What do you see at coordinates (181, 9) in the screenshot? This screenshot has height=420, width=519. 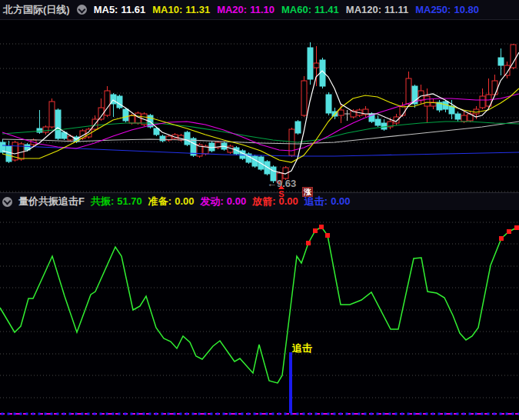 I see `ma10-reading: MA10:11.31` at bounding box center [181, 9].